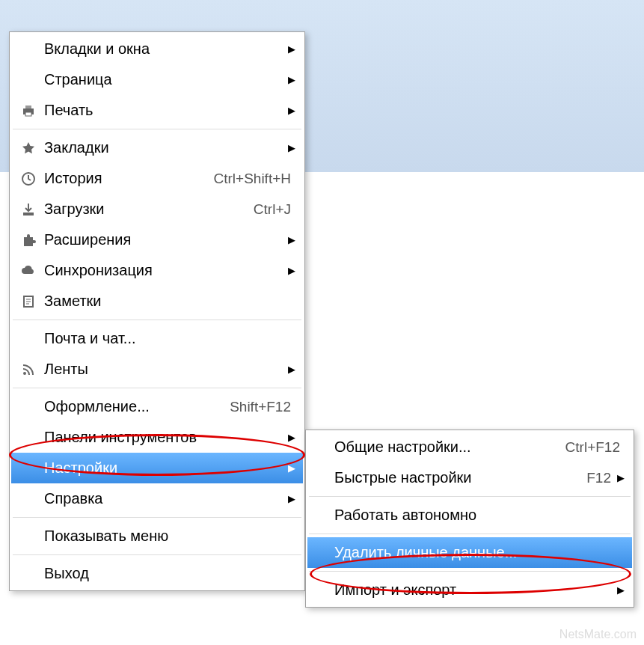 Image resolution: width=644 pixels, height=645 pixels. I want to click on printer-icon, so click(28, 111).